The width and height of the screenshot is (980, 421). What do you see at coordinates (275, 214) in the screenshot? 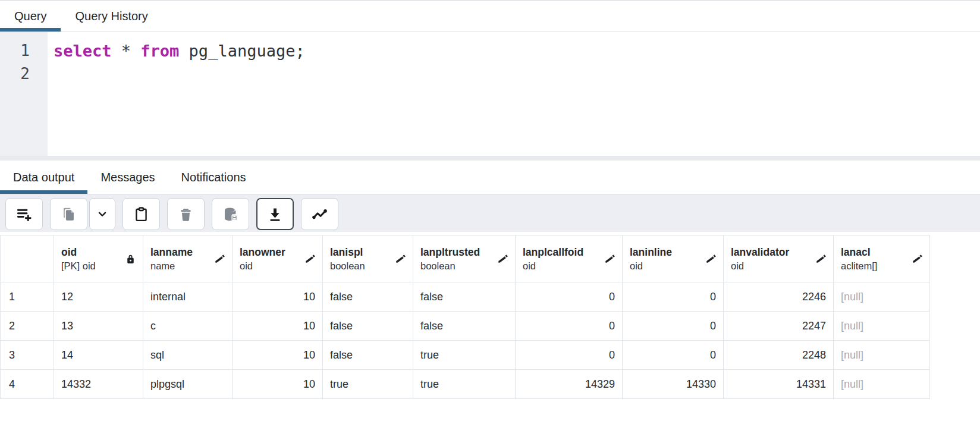
I see `save-results-button` at bounding box center [275, 214].